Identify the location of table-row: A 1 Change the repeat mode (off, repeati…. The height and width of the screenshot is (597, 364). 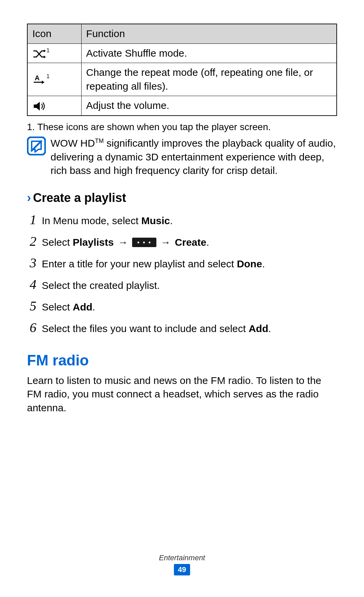
(182, 80).